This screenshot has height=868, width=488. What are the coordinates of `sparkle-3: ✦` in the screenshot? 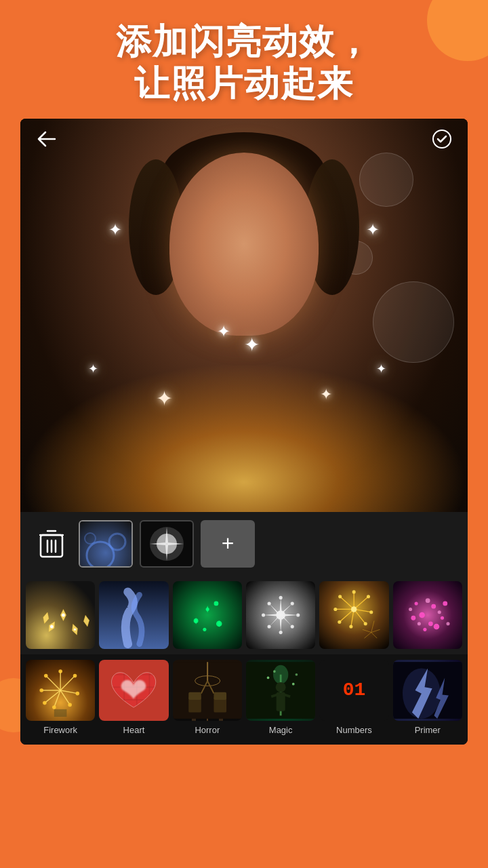 It's located at (224, 332).